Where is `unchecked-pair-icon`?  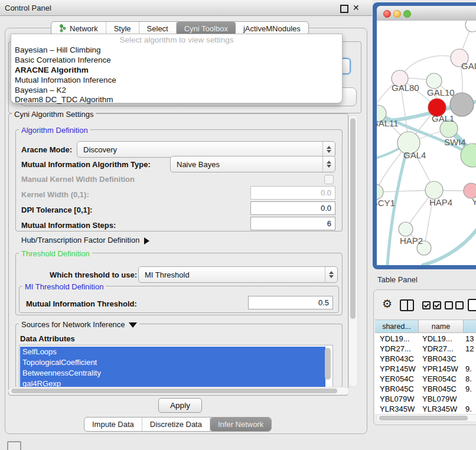
unchecked-pair-icon is located at coordinates (454, 306).